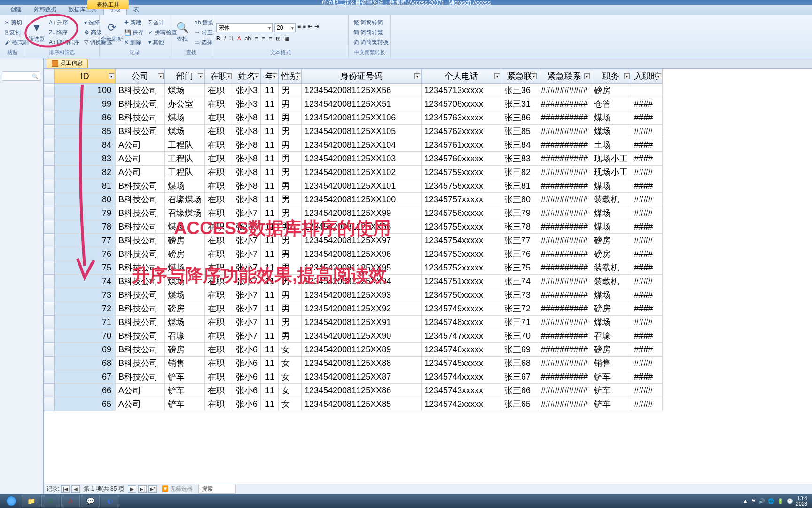 This screenshot has height=508, width=812. What do you see at coordinates (520, 214) in the screenshot?
I see `cell-emerg: 张三79` at bounding box center [520, 214].